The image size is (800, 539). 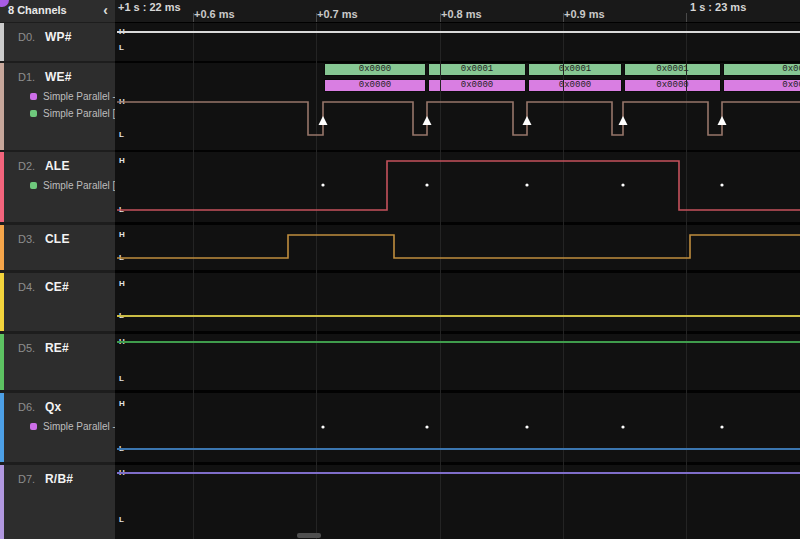 I want to click on channel-id: D0., so click(x=26, y=37).